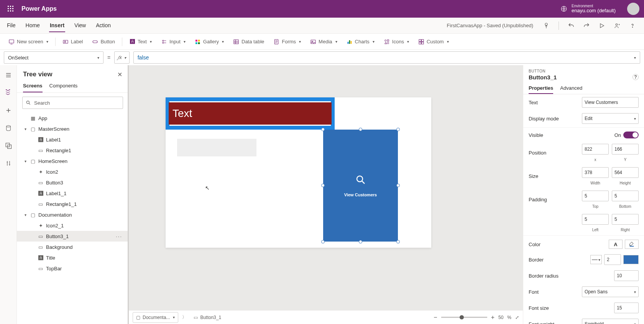 Image resolution: width=644 pixels, height=324 pixels. What do you see at coordinates (632, 26) in the screenshot?
I see `help-icon` at bounding box center [632, 26].